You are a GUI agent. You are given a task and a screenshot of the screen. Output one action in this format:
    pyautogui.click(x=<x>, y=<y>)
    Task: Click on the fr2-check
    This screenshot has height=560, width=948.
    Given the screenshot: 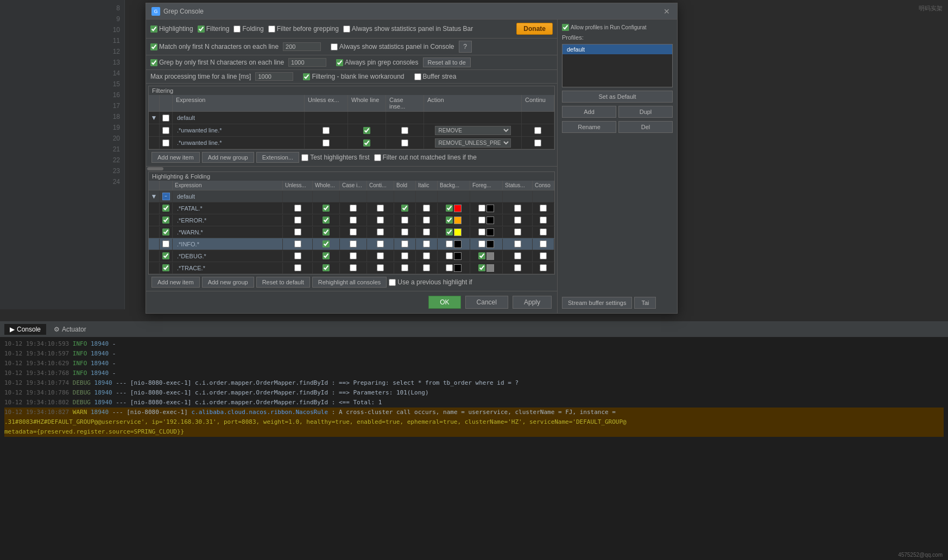 What is the action you would take?
    pyautogui.click(x=166, y=143)
    